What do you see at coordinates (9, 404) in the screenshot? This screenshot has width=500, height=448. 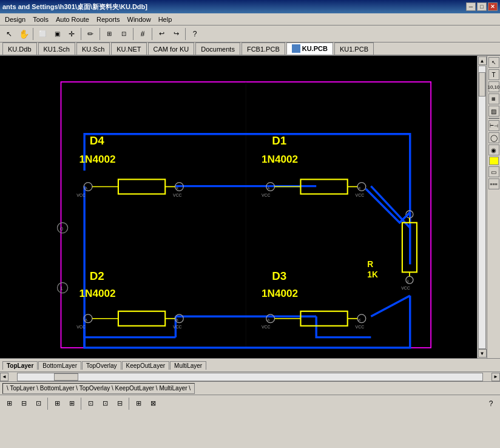 I see `bt-zoom-in: ⊞` at bounding box center [9, 404].